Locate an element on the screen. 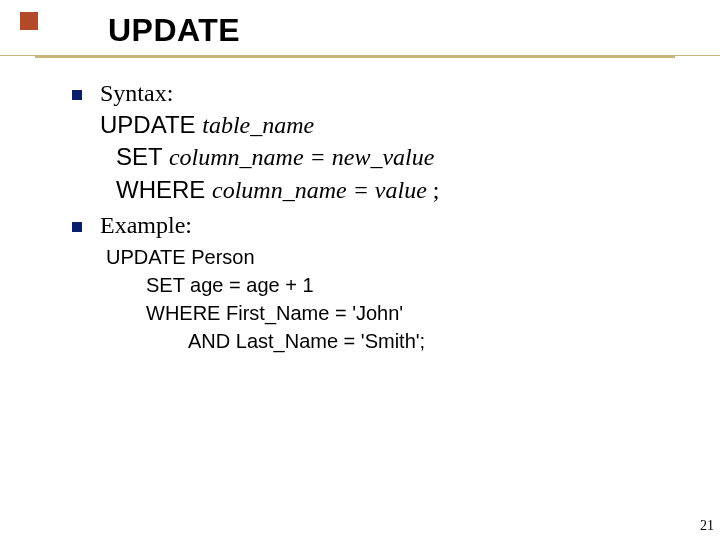  syntax-semicolon: ; is located at coordinates (436, 190).